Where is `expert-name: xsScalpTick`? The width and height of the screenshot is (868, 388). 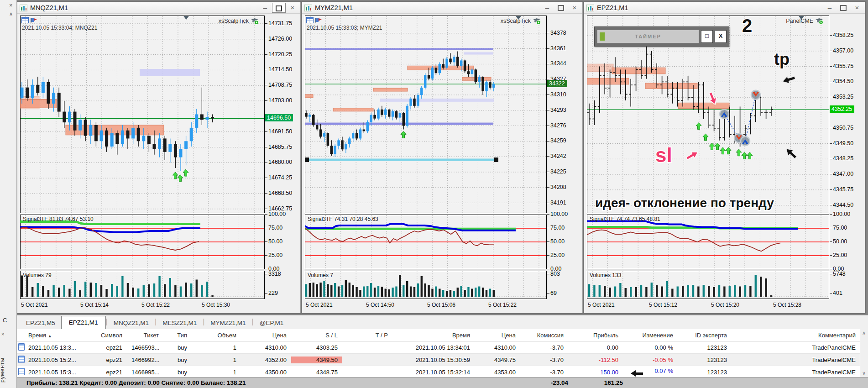
expert-name: xsScalpTick is located at coordinates (234, 21).